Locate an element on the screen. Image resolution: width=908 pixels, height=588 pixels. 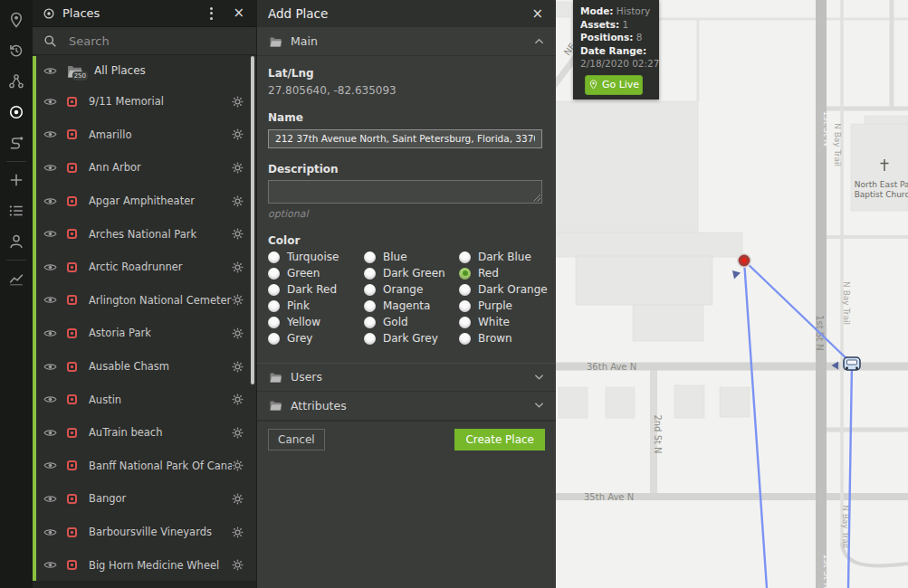
color-radio-label: Purple is located at coordinates (495, 306).